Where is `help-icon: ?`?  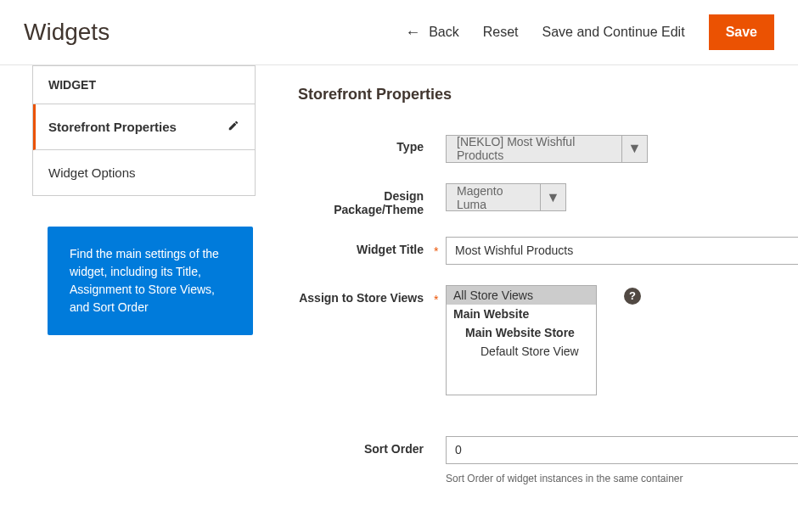
help-icon: ? is located at coordinates (632, 296).